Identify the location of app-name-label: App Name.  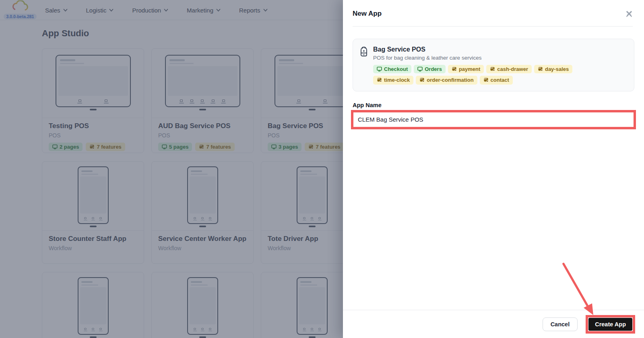
(493, 105).